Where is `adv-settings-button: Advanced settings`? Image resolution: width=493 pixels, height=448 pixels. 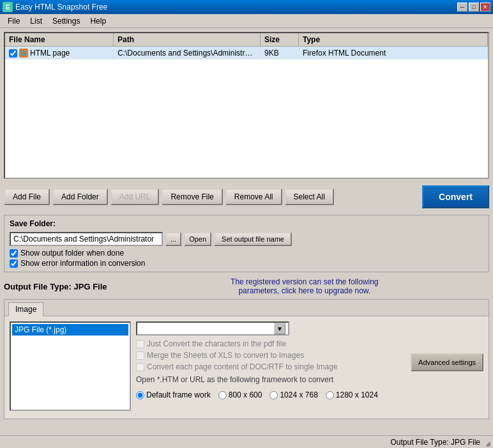
adv-settings-button: Advanced settings is located at coordinates (447, 362).